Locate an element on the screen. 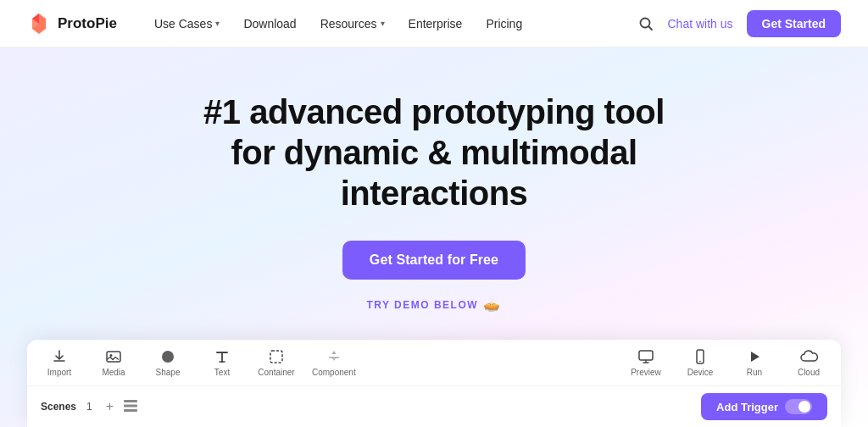 This screenshot has height=427, width=868. nav-item-enterprise: Enterprise is located at coordinates (436, 24).